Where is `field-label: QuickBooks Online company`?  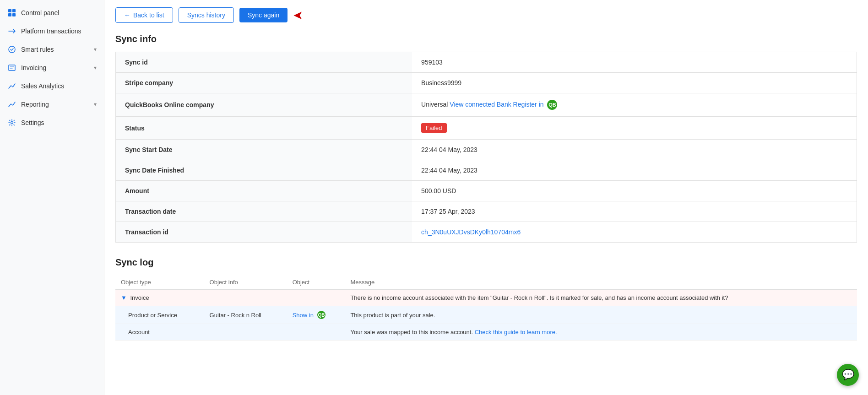 field-label: QuickBooks Online company is located at coordinates (264, 105).